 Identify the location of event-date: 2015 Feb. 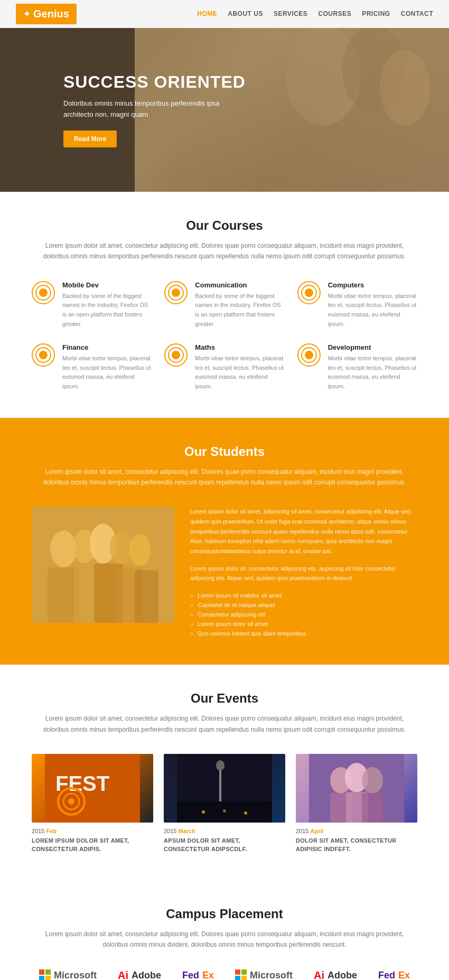
(92, 831).